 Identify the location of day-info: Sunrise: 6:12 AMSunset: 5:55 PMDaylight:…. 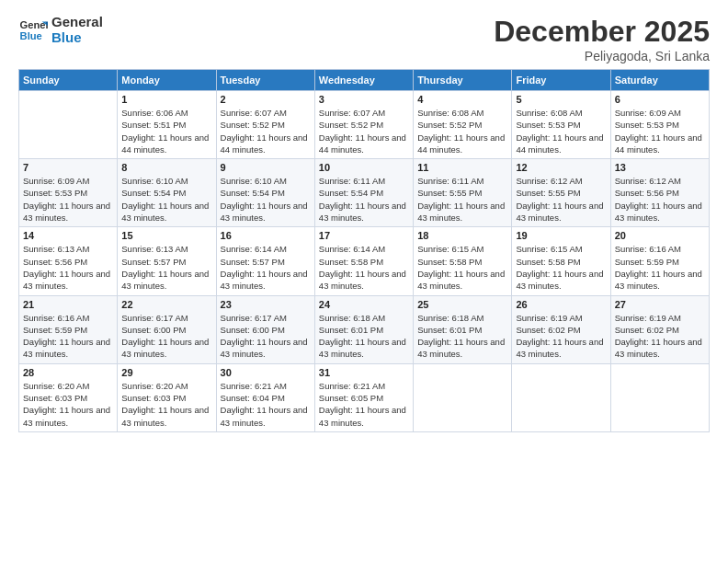
(561, 199).